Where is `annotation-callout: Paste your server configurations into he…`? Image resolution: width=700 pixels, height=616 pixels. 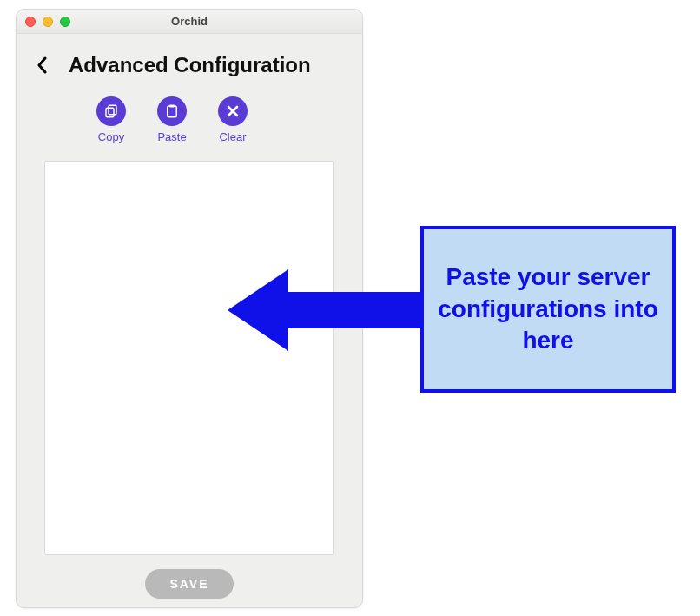 annotation-callout: Paste your server configurations into he… is located at coordinates (548, 309).